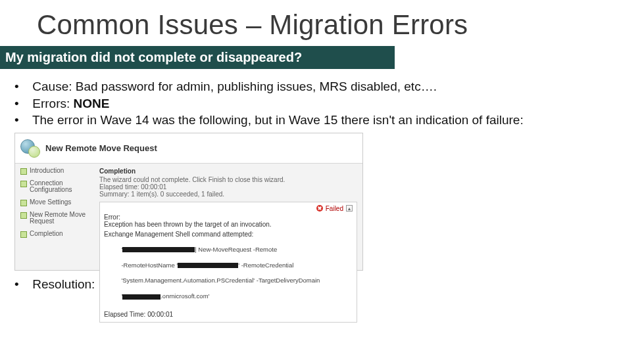 The width and height of the screenshot is (644, 362). What do you see at coordinates (235, 250) in the screenshot?
I see `cmd-l1-post: | New-MoveRequest -Remote` at bounding box center [235, 250].